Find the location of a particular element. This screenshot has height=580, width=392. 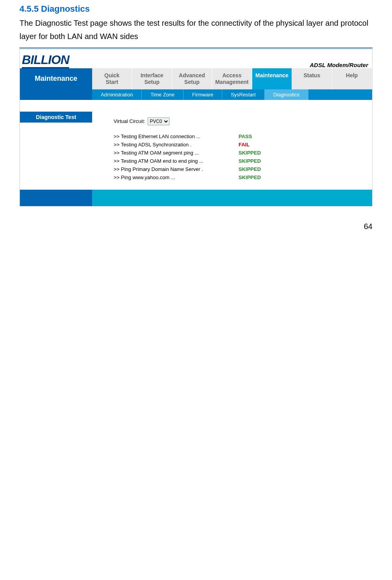

diag-label: >> Testing Ethernet LAN connection ... is located at coordinates (176, 137).